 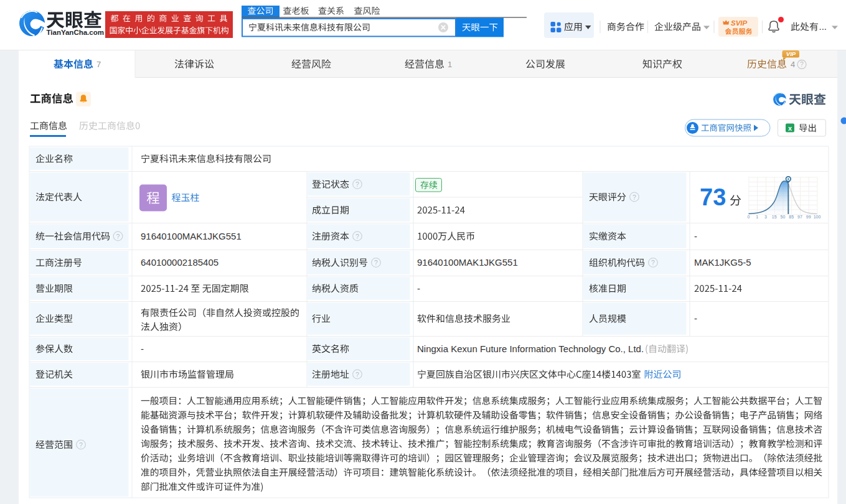 What do you see at coordinates (749, 217) in the screenshot?
I see `svg-text: 0` at bounding box center [749, 217].